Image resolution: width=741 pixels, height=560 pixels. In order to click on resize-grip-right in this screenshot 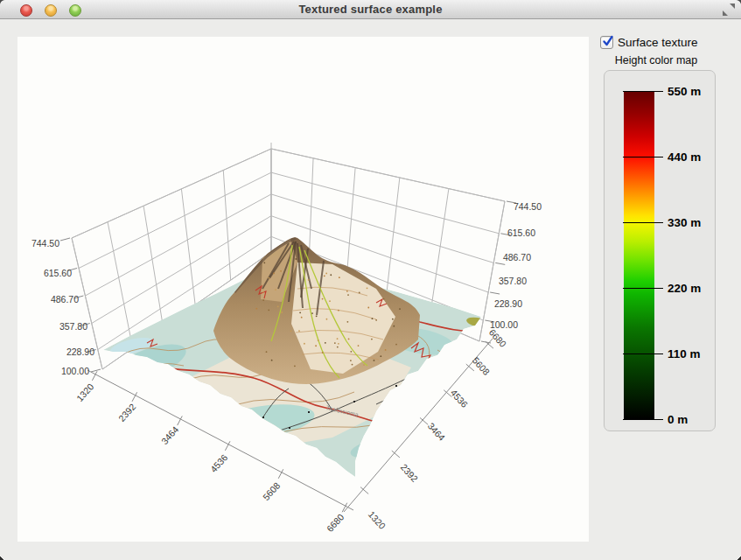, I will do `click(738, 558)`.